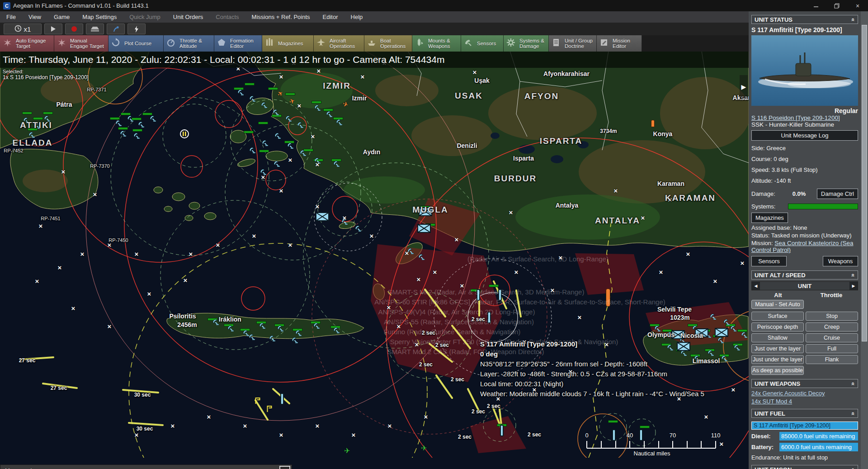  What do you see at coordinates (765, 447) in the screenshot?
I see `fuel-type-label: Battery:` at bounding box center [765, 447].